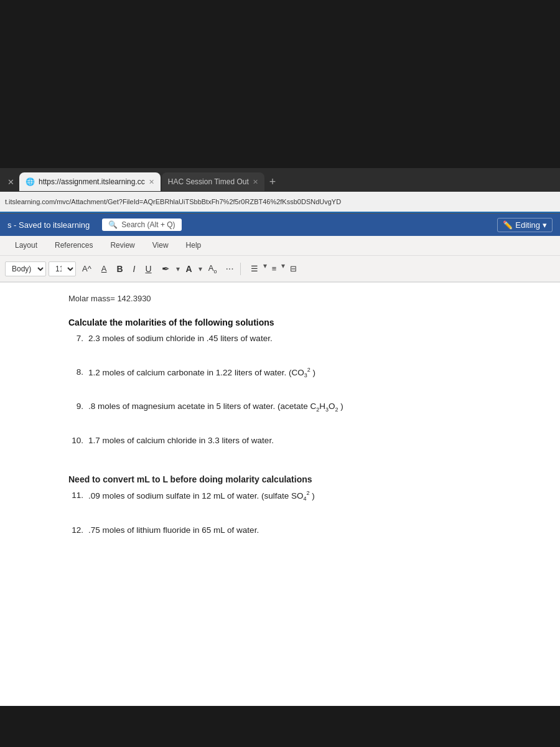 The width and height of the screenshot is (560, 747). Describe the element at coordinates (76, 496) in the screenshot. I see `item-num-11: 11.` at that location.